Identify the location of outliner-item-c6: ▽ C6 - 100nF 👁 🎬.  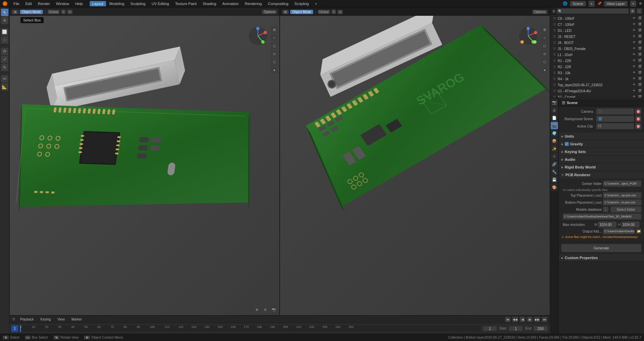
(597, 18).